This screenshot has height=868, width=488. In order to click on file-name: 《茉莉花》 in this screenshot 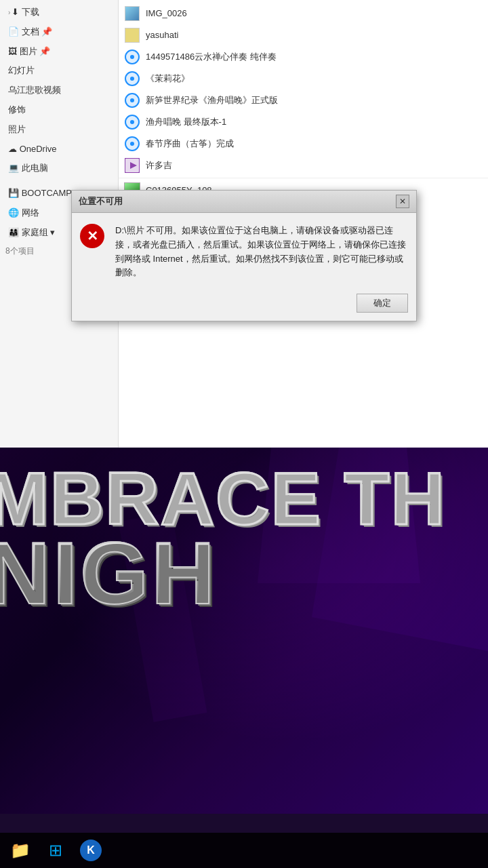, I will do `click(168, 79)`.